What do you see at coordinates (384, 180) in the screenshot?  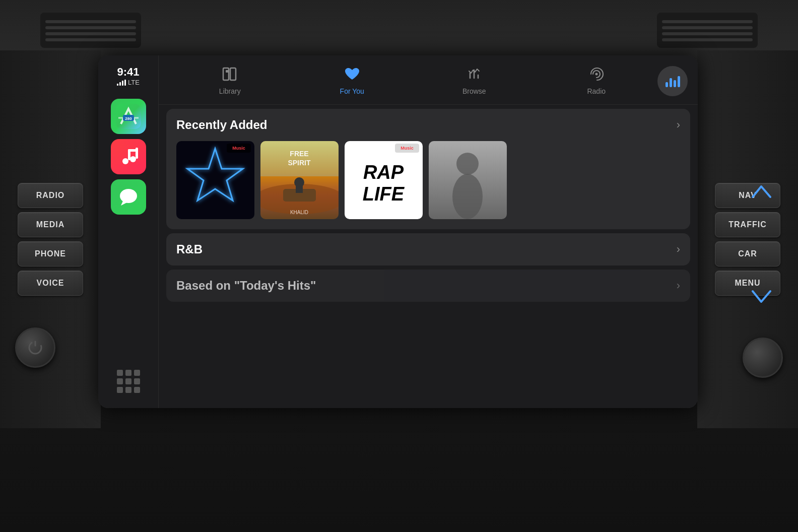 I see `album-art-3: RAP LIFE Music` at bounding box center [384, 180].